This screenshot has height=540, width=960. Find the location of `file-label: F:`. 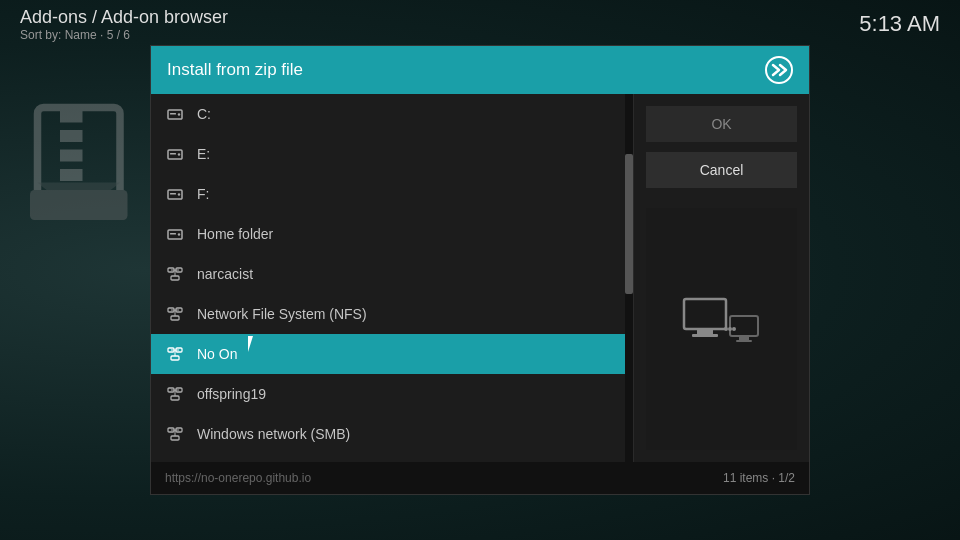

file-label: F: is located at coordinates (203, 194).